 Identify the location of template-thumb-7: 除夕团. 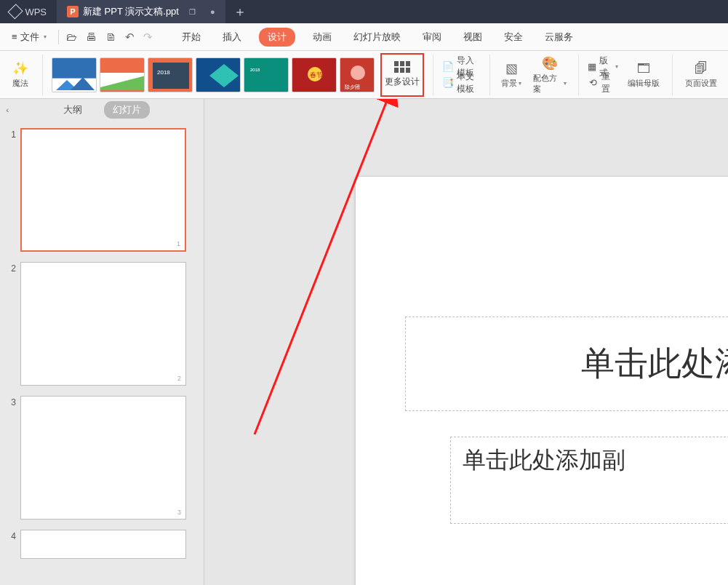
(357, 75).